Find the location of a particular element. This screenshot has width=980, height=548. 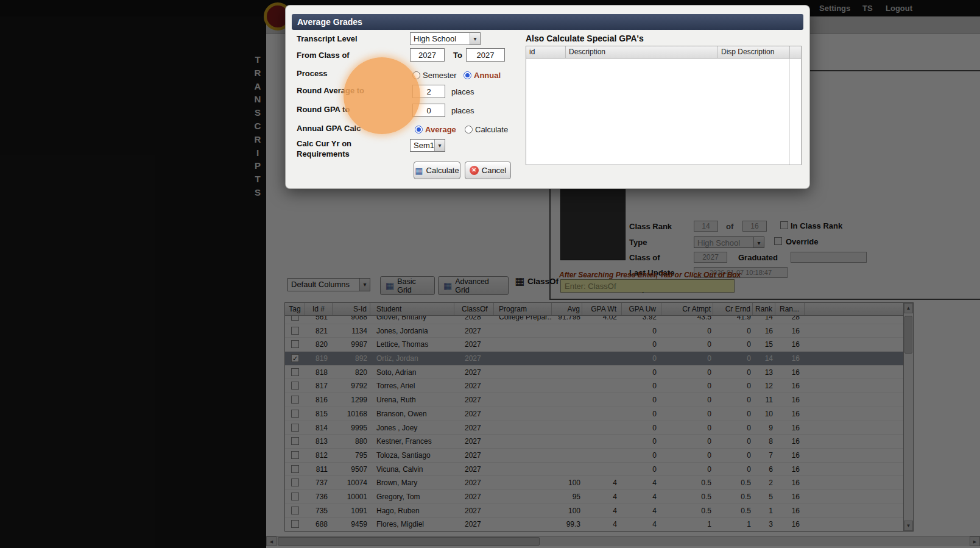

gpa-column-description: Description is located at coordinates (642, 52).